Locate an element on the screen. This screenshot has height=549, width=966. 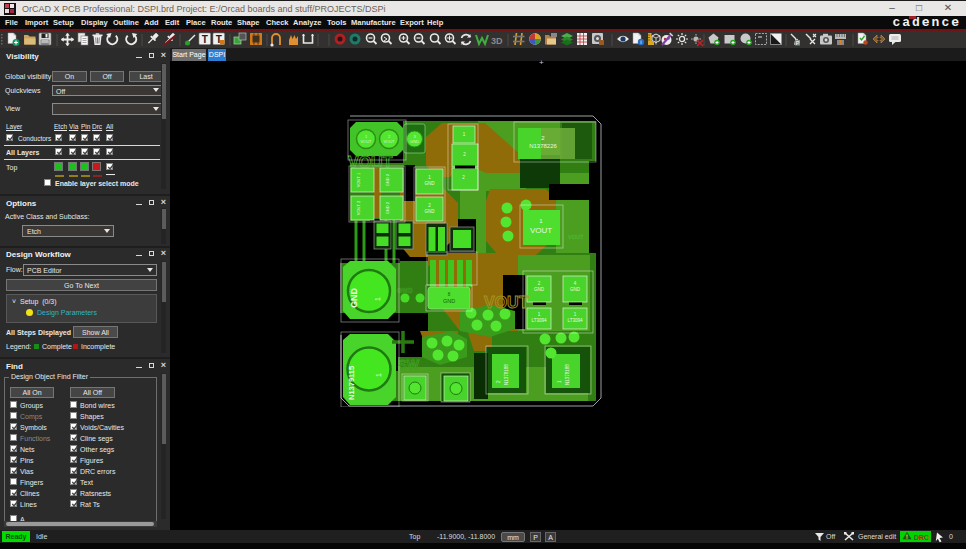
svg-text: SW is located at coordinates (409, 364).